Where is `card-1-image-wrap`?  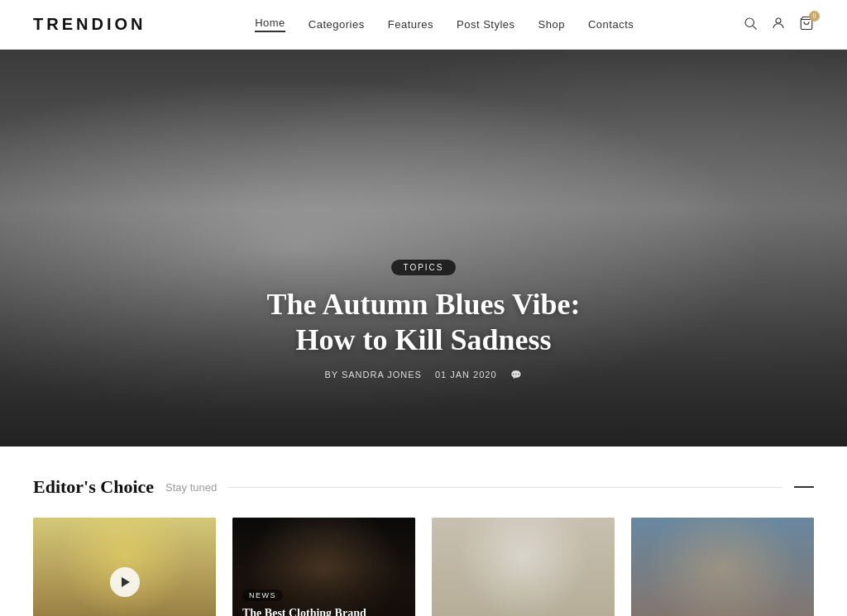
card-1-image-wrap is located at coordinates (124, 567).